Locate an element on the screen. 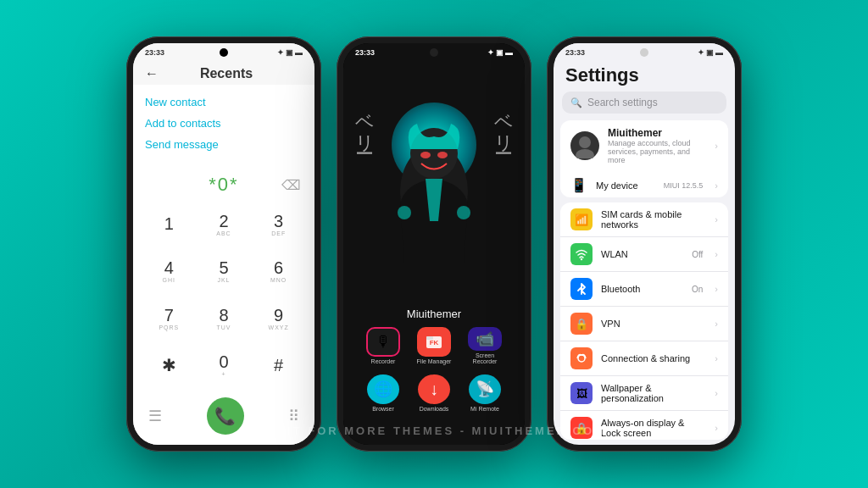 This screenshot has width=868, height=488. battery-icon: ▬ is located at coordinates (298, 53).